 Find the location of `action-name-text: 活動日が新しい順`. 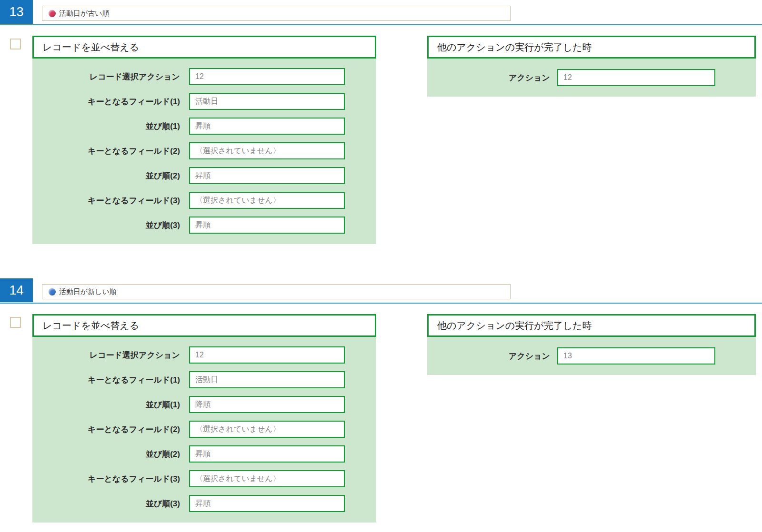

action-name-text: 活動日が新しい順 is located at coordinates (88, 292).